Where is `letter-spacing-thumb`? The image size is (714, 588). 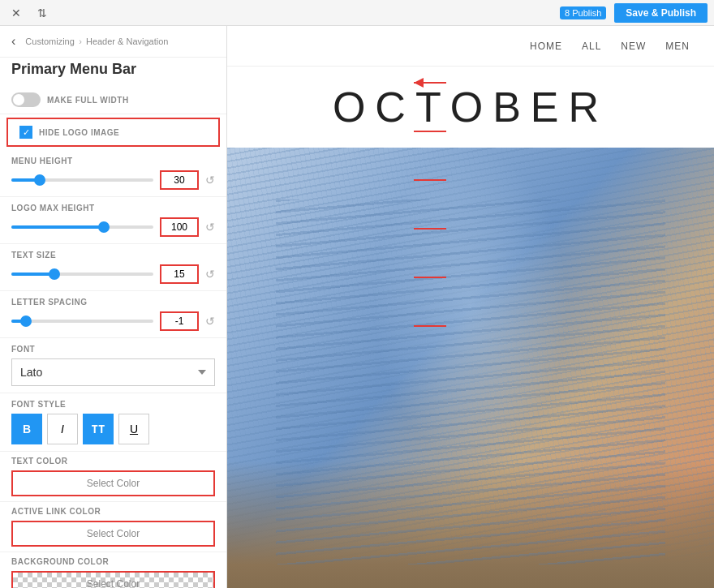 letter-spacing-thumb is located at coordinates (26, 321).